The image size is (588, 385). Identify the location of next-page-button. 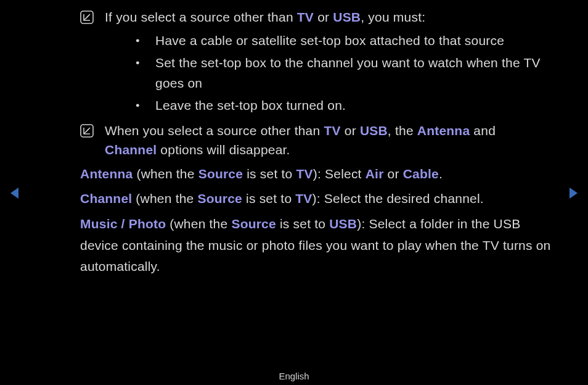
(573, 194).